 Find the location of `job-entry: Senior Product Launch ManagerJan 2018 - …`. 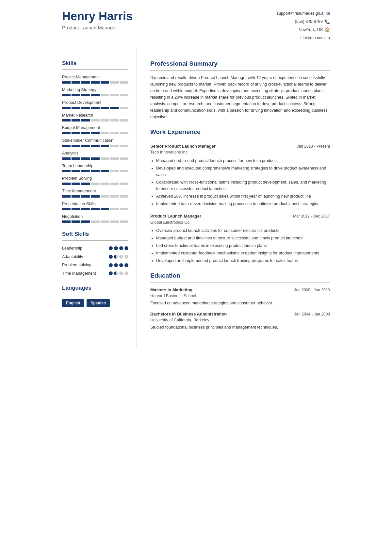

job-entry: Senior Product Launch ManagerJan 2018 - … is located at coordinates (240, 175).